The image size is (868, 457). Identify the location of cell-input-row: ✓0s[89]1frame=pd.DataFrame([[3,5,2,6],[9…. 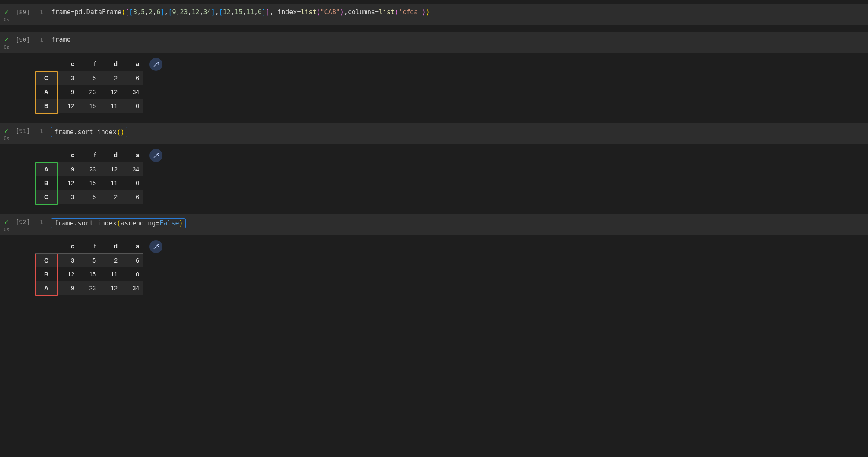
(434, 15).